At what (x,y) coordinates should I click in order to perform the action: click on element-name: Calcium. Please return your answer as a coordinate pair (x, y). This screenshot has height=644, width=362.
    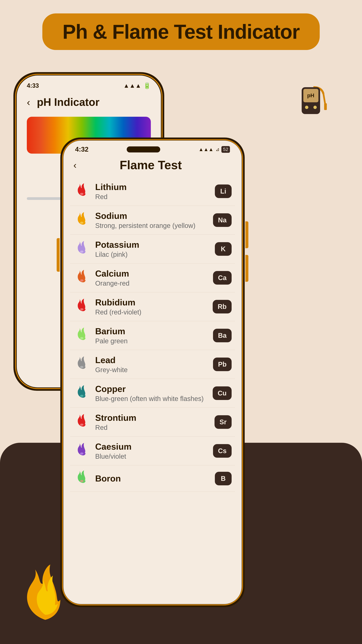
    Looking at the image, I should click on (154, 274).